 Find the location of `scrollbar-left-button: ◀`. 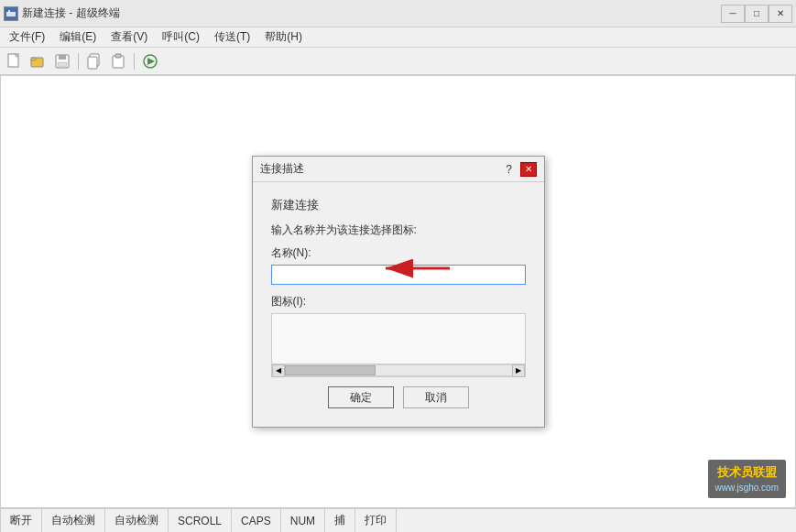

scrollbar-left-button: ◀ is located at coordinates (278, 371).